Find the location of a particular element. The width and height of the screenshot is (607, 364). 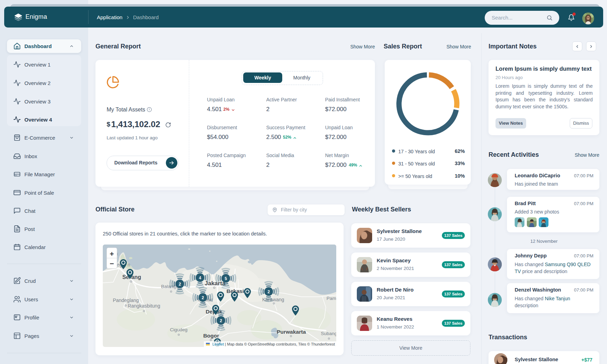

svg-text: Pandeglang is located at coordinates (126, 300).